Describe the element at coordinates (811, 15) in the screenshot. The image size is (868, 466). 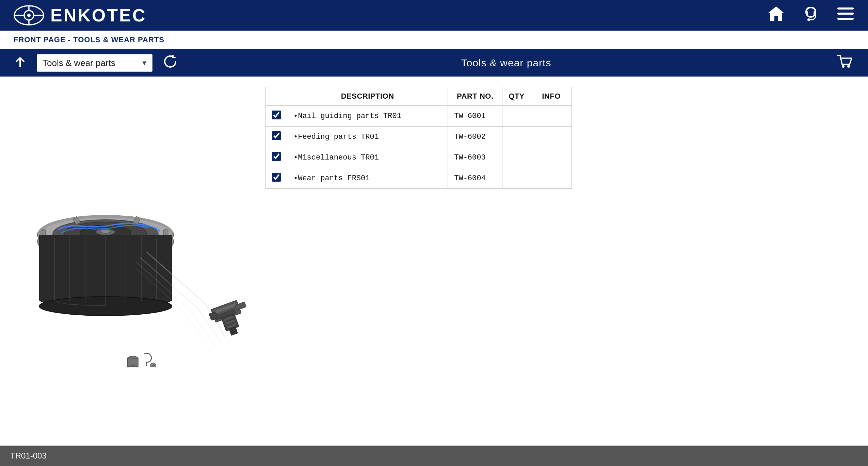
I see `header-icons` at that location.